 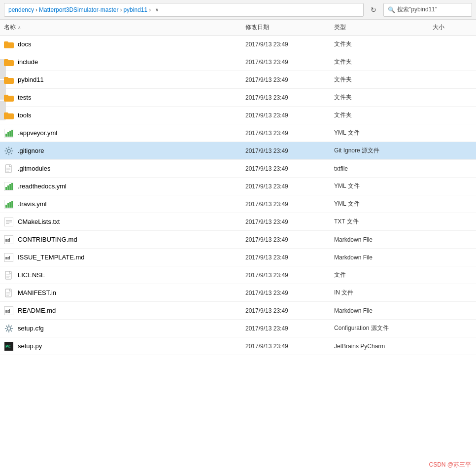 I want to click on table-row: md README.md2017/9/13 23:49Markdown File, so click(x=238, y=311).